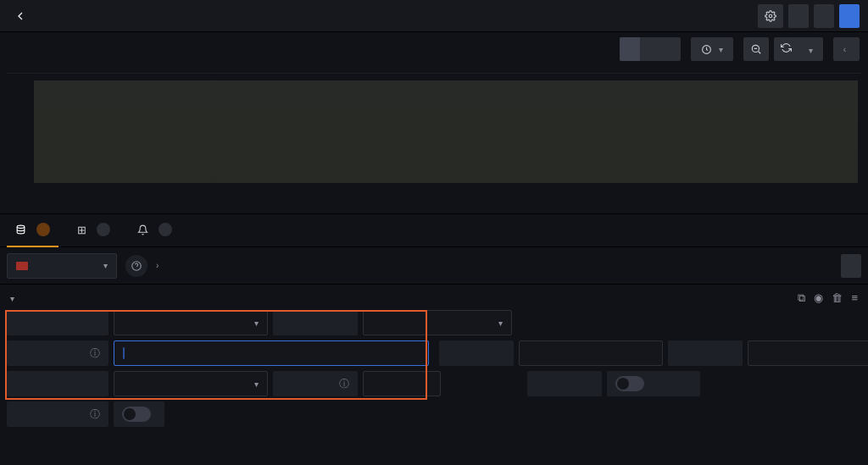 This screenshot has width=868, height=465. I want to click on show-options-button: ‹, so click(846, 49).